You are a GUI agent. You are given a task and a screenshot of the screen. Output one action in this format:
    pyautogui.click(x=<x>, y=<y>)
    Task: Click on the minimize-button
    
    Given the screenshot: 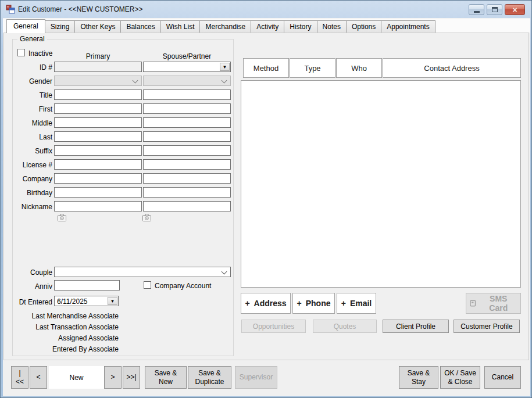 What is the action you would take?
    pyautogui.click(x=477, y=9)
    